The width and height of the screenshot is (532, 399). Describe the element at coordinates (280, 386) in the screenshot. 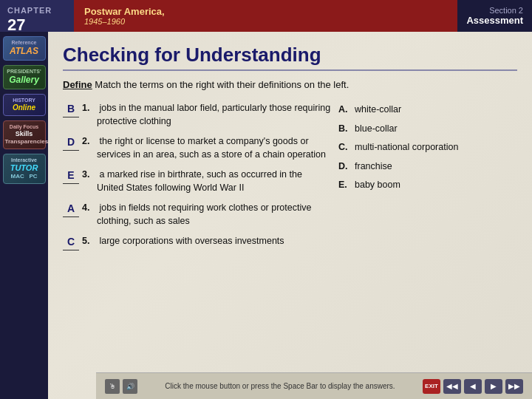

I see `bottom-instruction: Click the mouse button or press the Spac…` at that location.